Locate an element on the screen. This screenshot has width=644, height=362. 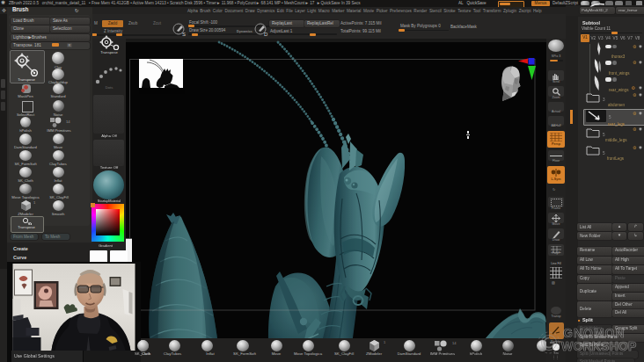
svg-text: D is located at coordinates (266, 34).